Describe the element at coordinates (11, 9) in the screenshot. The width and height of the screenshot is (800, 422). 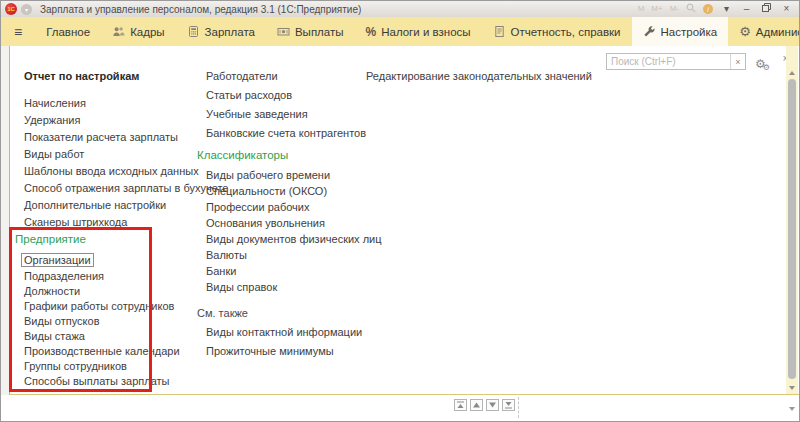
I see `1c-logo-icon: 1С` at that location.